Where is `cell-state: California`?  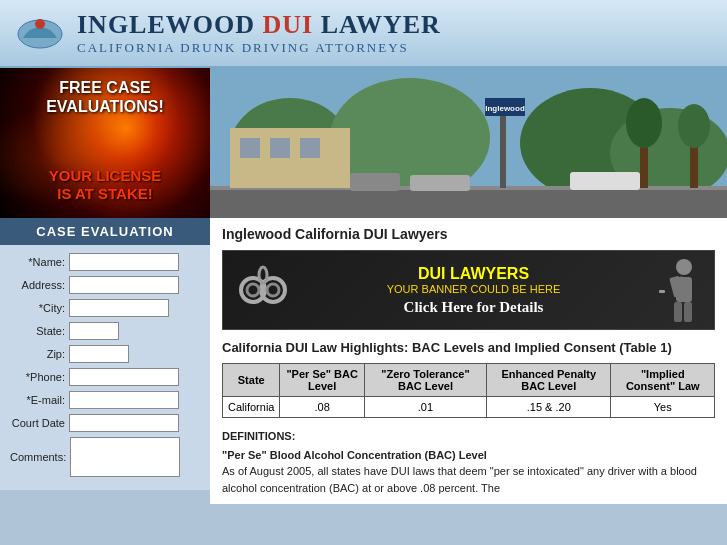 cell-state: California is located at coordinates (252, 408).